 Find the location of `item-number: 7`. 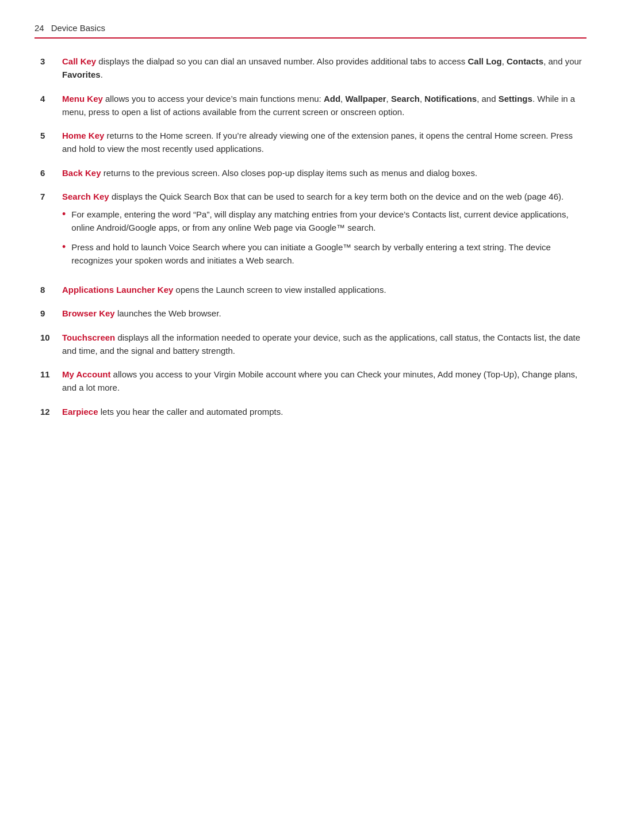

item-number: 7 is located at coordinates (51, 231).